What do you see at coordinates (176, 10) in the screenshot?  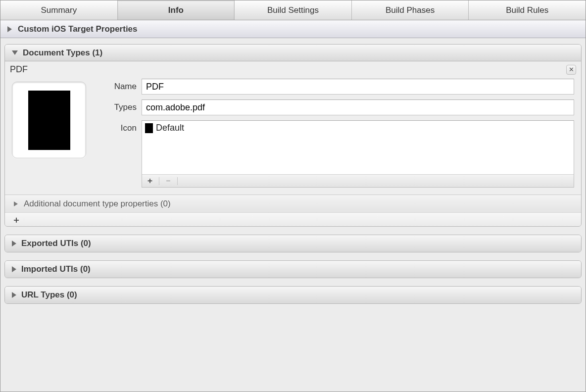 I see `tab-label: Info` at bounding box center [176, 10].